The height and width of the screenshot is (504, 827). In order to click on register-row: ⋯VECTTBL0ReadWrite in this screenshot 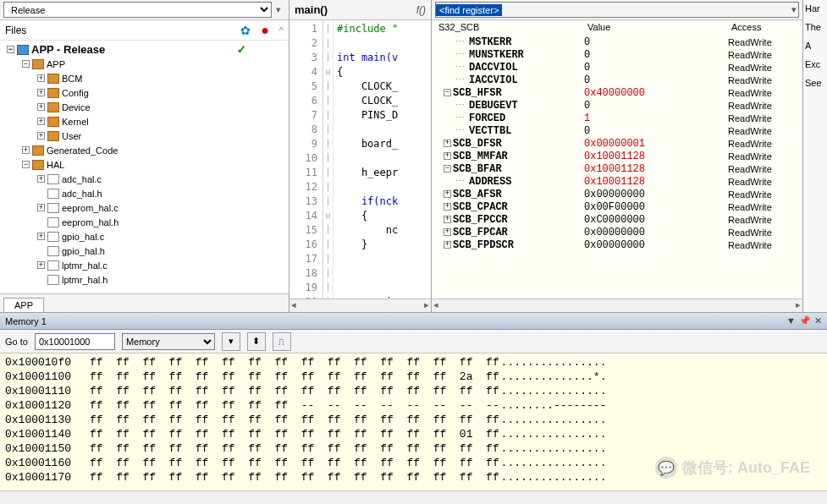, I will do `click(617, 130)`.